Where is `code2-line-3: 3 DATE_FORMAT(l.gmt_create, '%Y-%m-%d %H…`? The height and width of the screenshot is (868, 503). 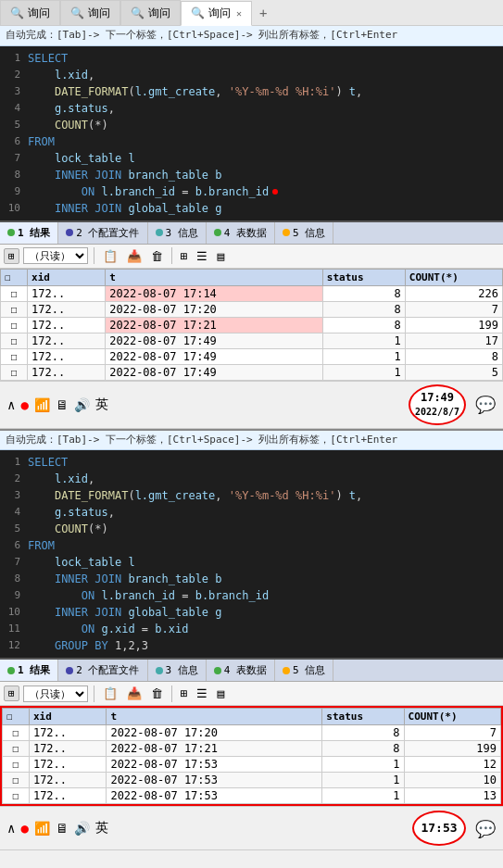 code2-line-3: 3 DATE_FORMAT(l.gmt_create, '%Y-%m-%d %H… is located at coordinates (252, 496).